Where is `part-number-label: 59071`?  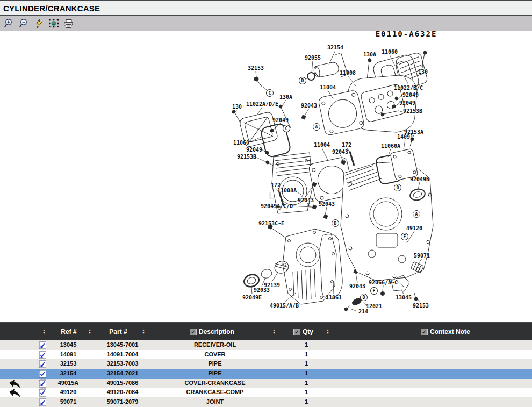
part-number-label: 59071 is located at coordinates (422, 256).